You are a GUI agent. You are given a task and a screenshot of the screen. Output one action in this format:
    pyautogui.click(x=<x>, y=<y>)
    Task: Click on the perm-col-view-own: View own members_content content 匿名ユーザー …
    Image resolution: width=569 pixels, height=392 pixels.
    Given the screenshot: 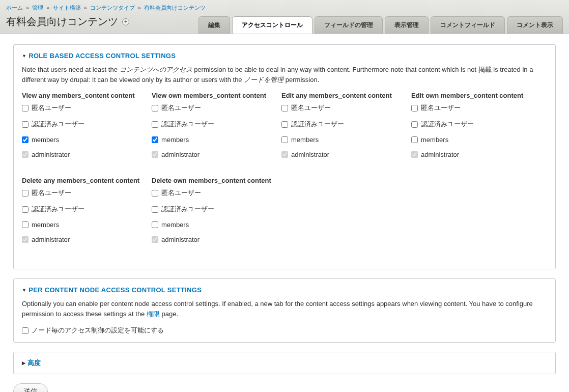 What is the action you would take?
    pyautogui.click(x=217, y=128)
    